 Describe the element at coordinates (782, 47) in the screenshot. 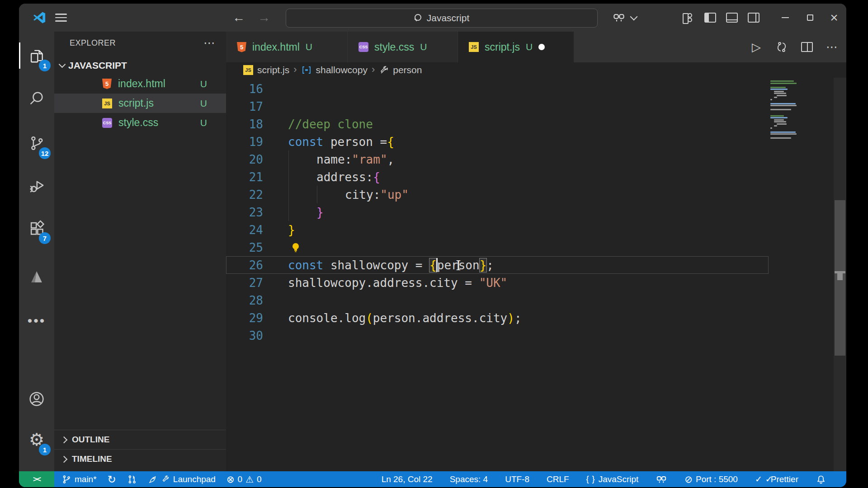

I see `open-changes-icon` at that location.